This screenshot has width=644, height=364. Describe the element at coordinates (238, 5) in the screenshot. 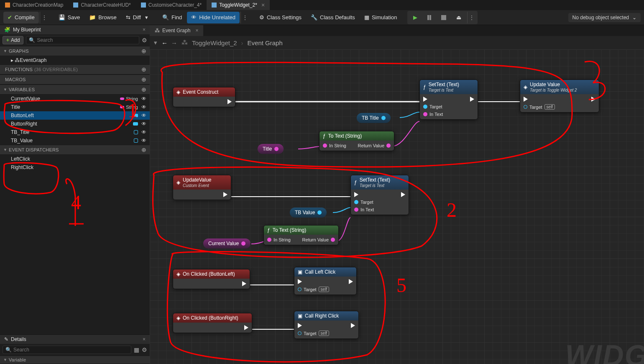

I see `editor-tab-active: ToggleWidget_2* ×` at that location.